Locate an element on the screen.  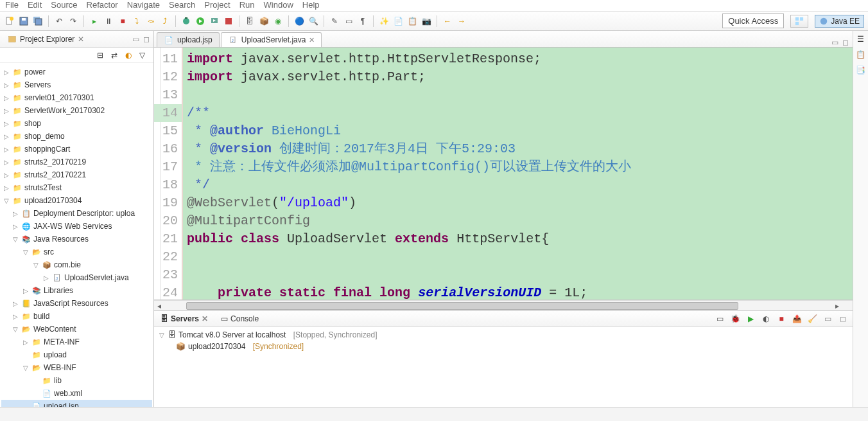
collapse-all-icon: ⊟ is located at coordinates (101, 55).